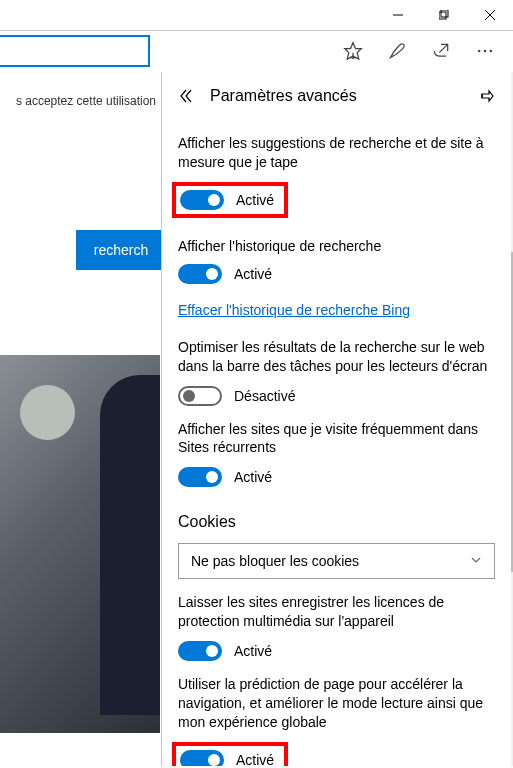 The width and height of the screenshot is (513, 768). Describe the element at coordinates (230, 754) in the screenshot. I see `highlight-box-2: Activé` at that location.